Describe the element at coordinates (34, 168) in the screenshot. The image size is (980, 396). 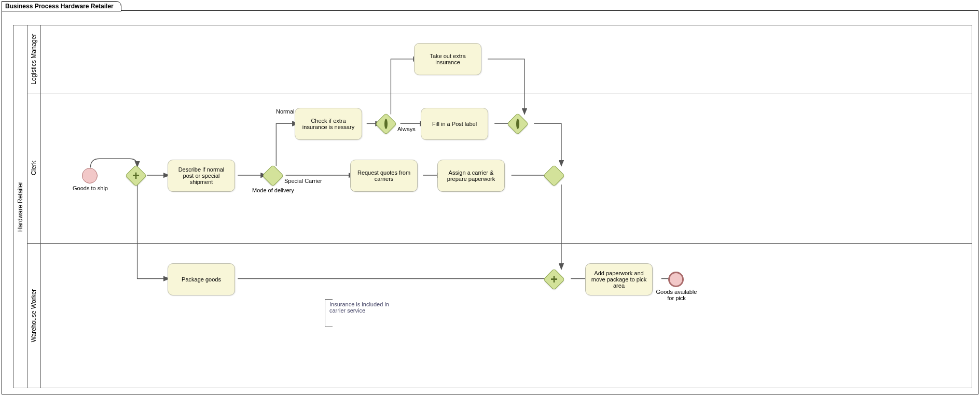
I see `lane-label-clerk: Clerk` at that location.